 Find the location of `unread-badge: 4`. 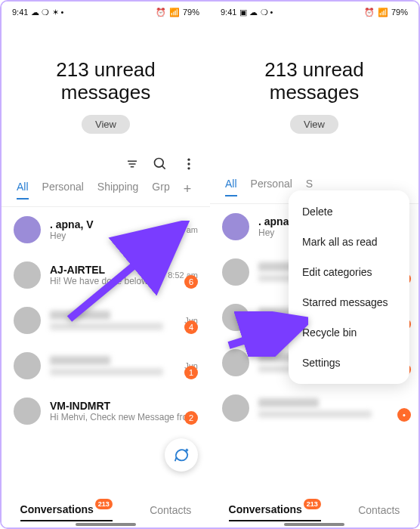

unread-badge: 4 is located at coordinates (191, 327).